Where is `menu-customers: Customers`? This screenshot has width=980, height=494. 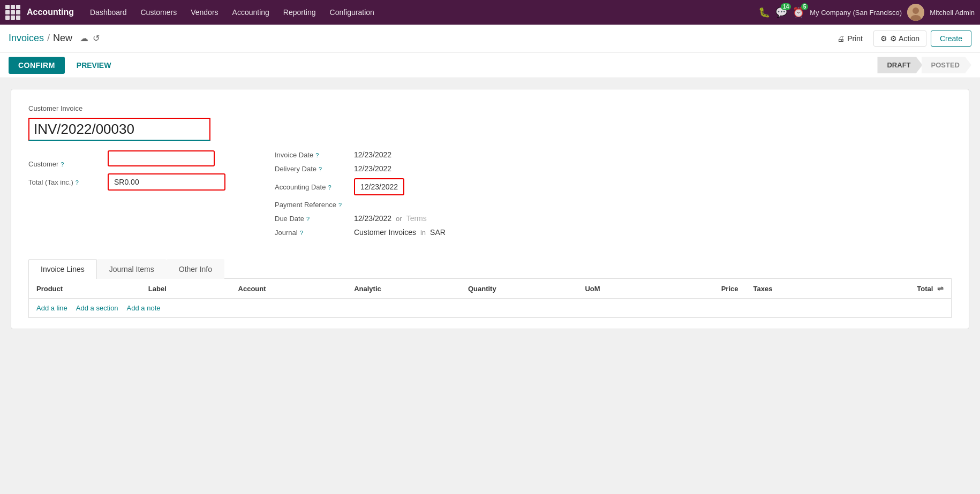 menu-customers: Customers is located at coordinates (159, 12).